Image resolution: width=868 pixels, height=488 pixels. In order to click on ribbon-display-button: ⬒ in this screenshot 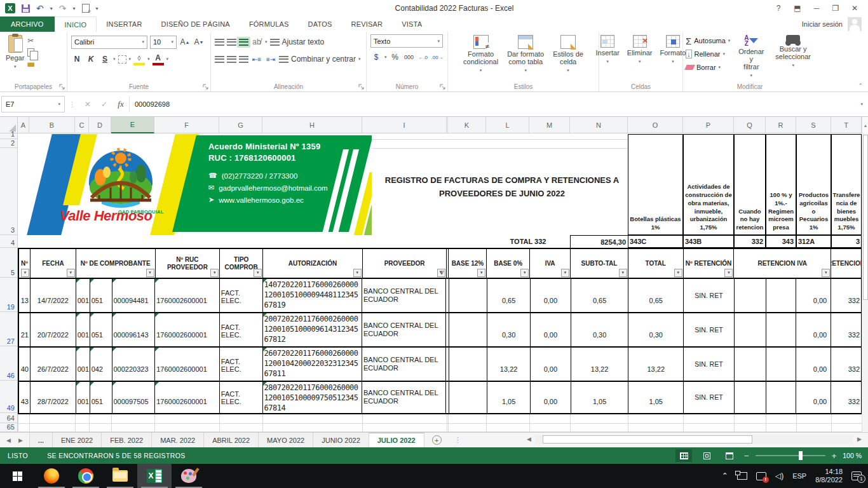, I will do `click(797, 8)`.